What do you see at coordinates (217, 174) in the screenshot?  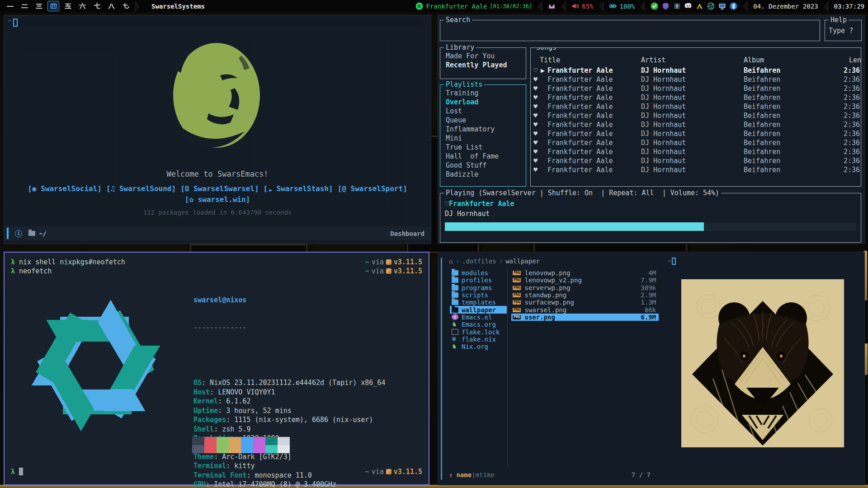 I see `dashboard-welcome: Welcome to SwarsEmacs!` at bounding box center [217, 174].